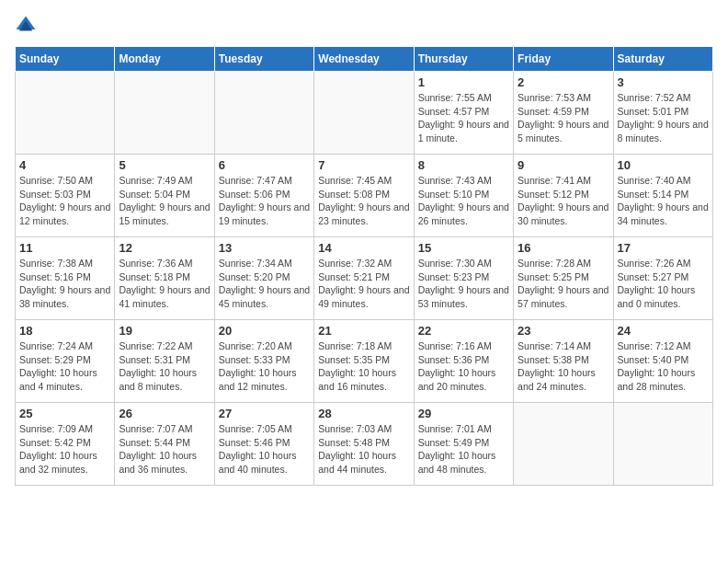 The image size is (728, 563). Describe the element at coordinates (663, 362) in the screenshot. I see `calendar-cell: 24Sunrise: 7:12 AM Sunset: 5:40 PM Dayli…` at that location.